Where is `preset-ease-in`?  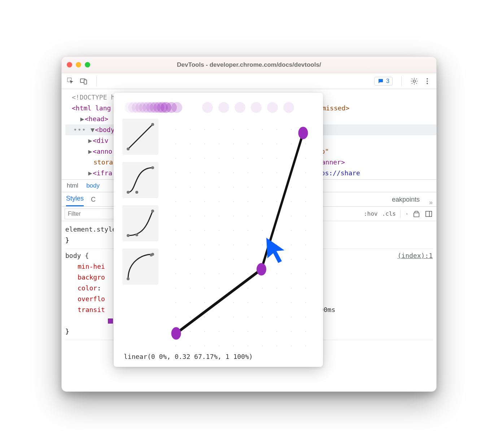
preset-ease-in is located at coordinates (140, 223).